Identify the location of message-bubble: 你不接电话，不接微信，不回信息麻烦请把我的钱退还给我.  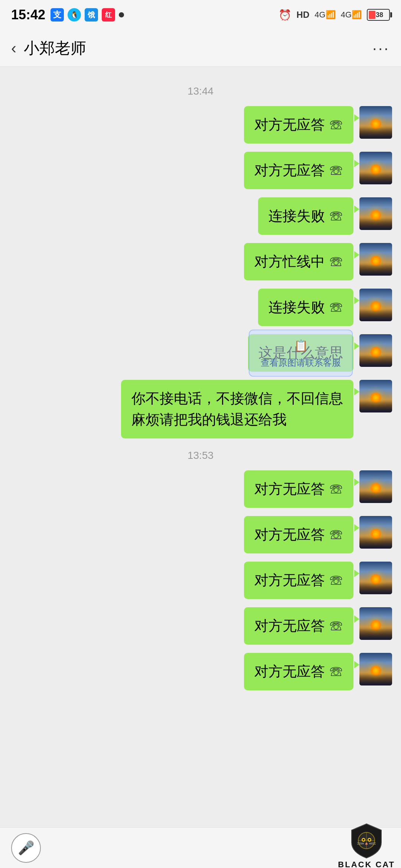
(237, 409).